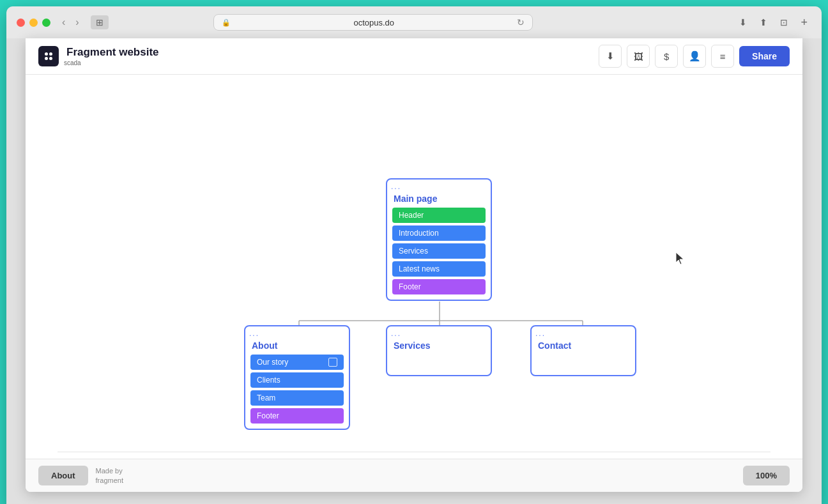 This screenshot has height=504, width=828. What do you see at coordinates (77, 22) in the screenshot?
I see `forward-button: ›` at bounding box center [77, 22].